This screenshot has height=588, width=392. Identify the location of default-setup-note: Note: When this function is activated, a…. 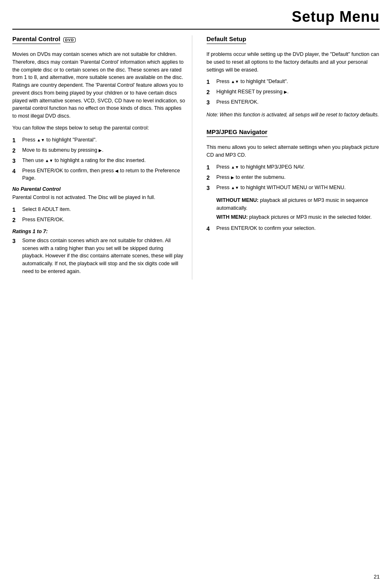
(293, 115).